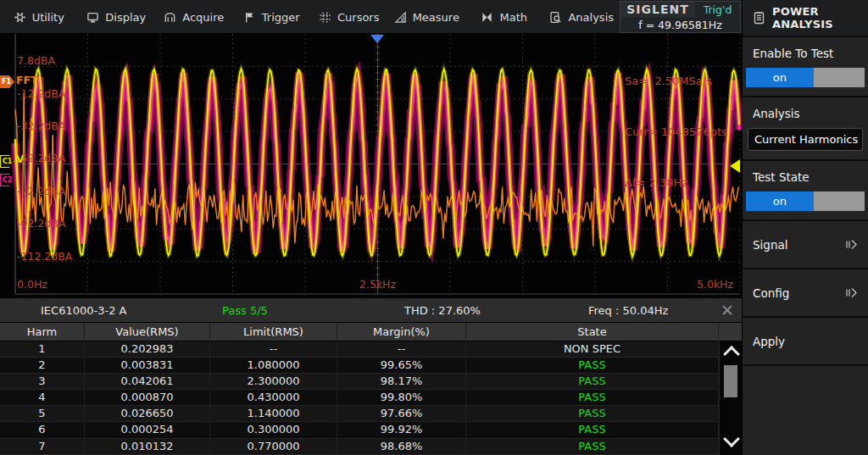  Describe the element at coordinates (805, 202) in the screenshot. I see `test-state-toggle: on` at that location.